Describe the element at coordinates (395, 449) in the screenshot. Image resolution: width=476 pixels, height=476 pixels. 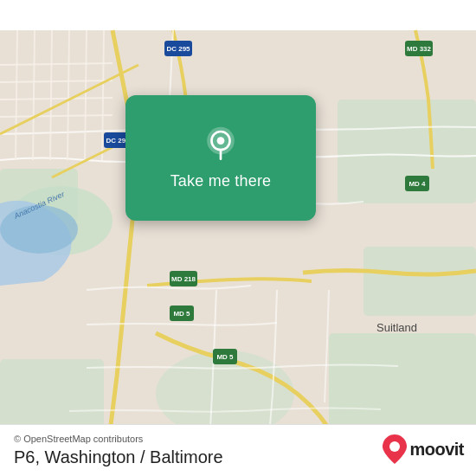
I see `moovit-pin-icon` at that location.